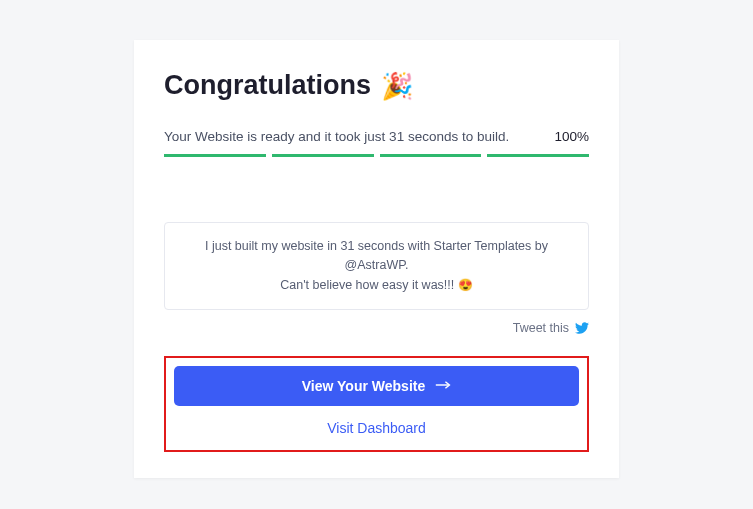  Describe the element at coordinates (582, 328) in the screenshot. I see `twitter-icon` at that location.